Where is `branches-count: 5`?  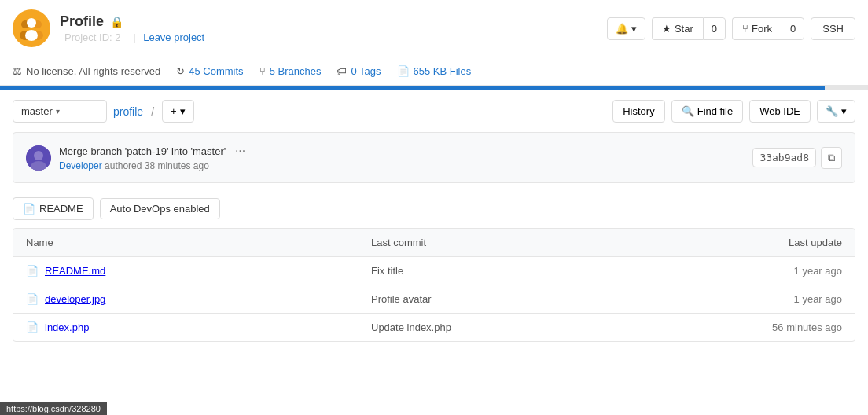
branches-count: 5 is located at coordinates (272, 71).